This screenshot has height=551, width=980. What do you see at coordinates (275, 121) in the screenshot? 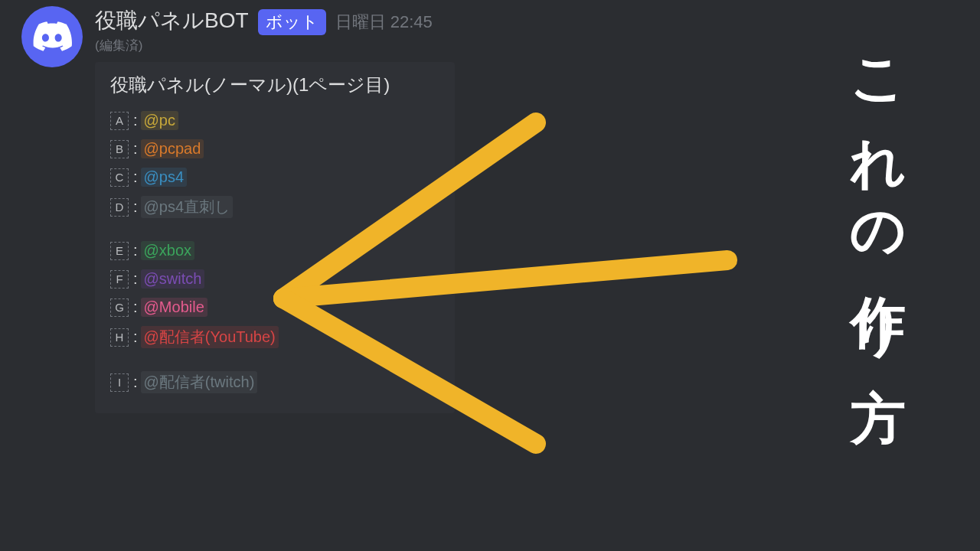
I see `role-item: A:@pc` at bounding box center [275, 121].